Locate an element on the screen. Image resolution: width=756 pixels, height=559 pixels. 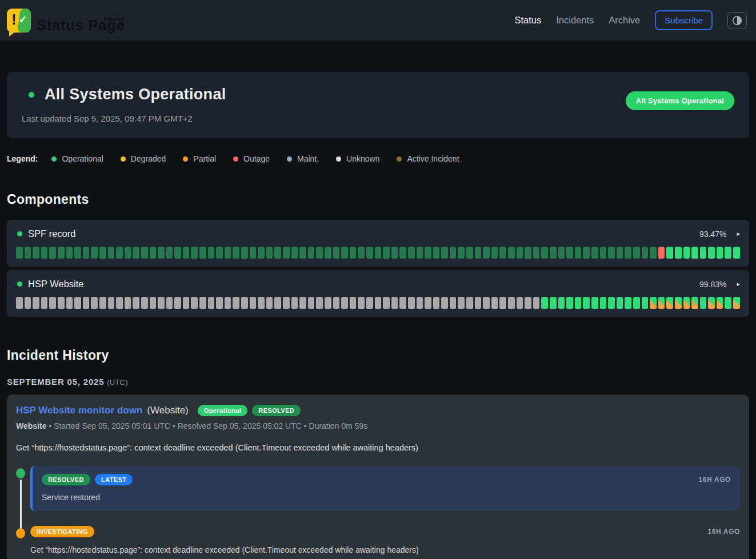
incident-title-link: HSP Website monitor down is located at coordinates (79, 411).